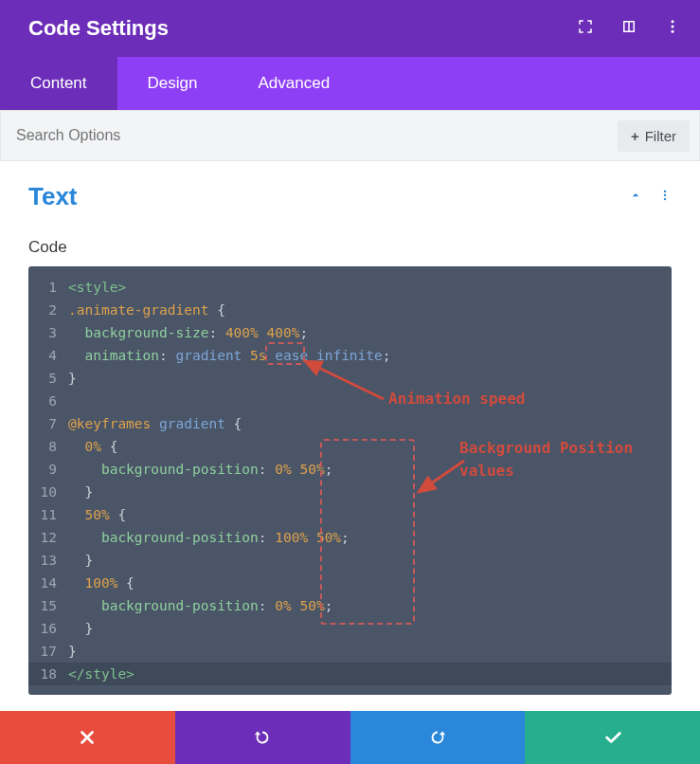 The height and width of the screenshot is (764, 700). What do you see at coordinates (350, 674) in the screenshot?
I see `code-line: 18</style>` at bounding box center [350, 674].